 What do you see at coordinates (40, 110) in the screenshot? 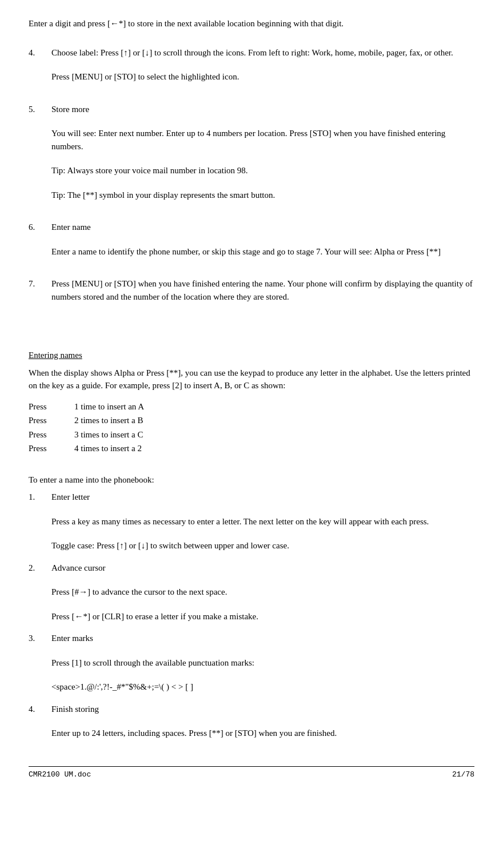
I see `item-number: 5.` at bounding box center [40, 110].